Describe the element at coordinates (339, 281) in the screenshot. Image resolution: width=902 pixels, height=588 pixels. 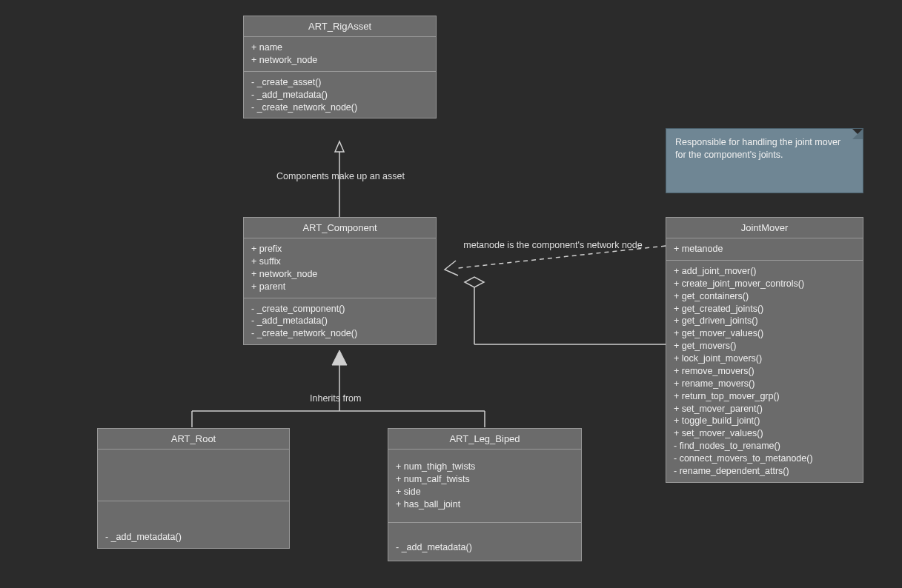
I see `class-art-component: ART_Component + prefix + suffix + networ…` at that location.